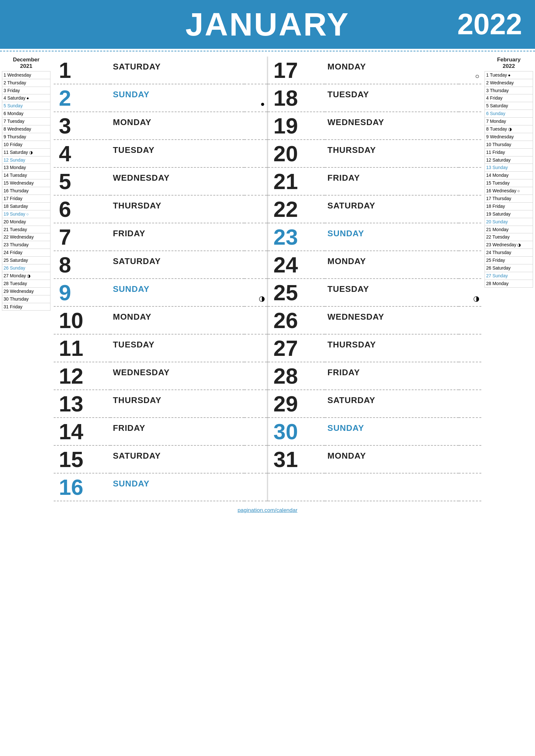 The width and height of the screenshot is (535, 756). What do you see at coordinates (509, 91) in the screenshot?
I see `list-item: 3 Thursday` at bounding box center [509, 91].